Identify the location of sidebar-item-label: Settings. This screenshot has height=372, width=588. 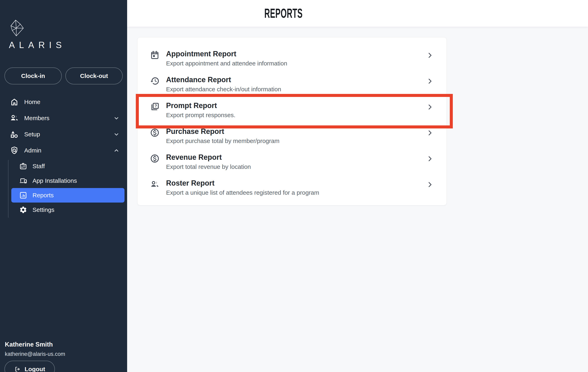
(43, 210).